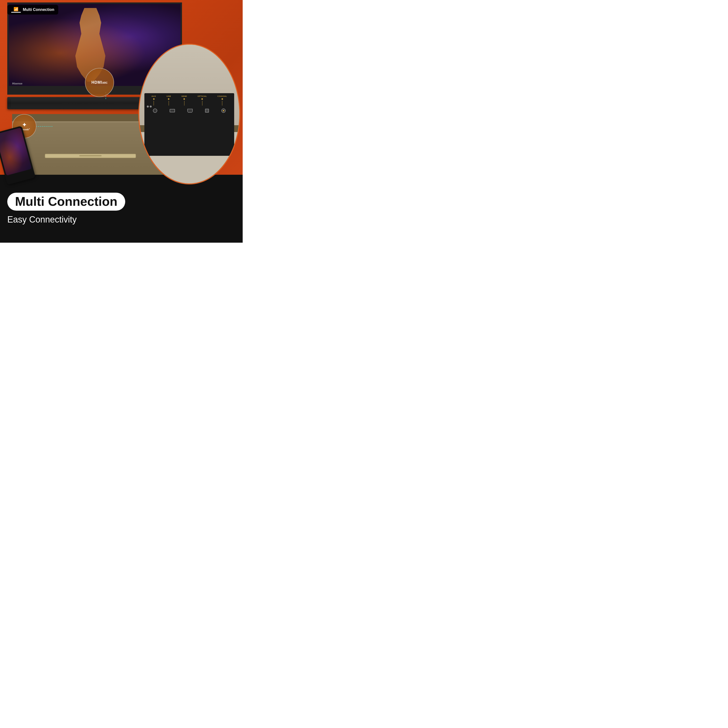 This screenshot has width=728, height=728. Describe the element at coordinates (222, 100) in the screenshot. I see `port-item-coaxial: COAXIAL` at that location.